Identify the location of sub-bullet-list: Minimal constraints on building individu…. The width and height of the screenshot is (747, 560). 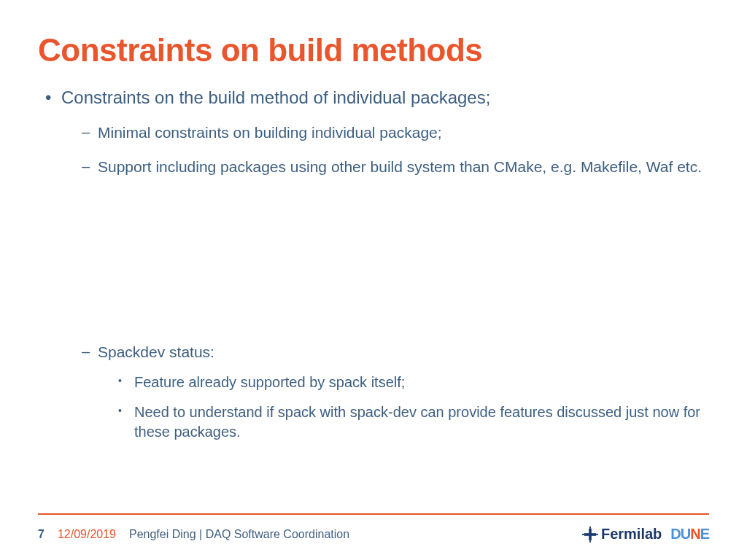
(385, 150).